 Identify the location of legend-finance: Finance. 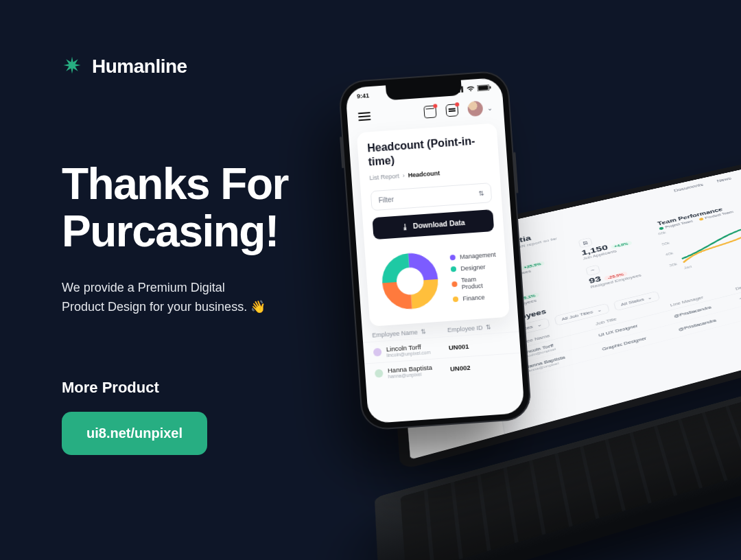
(473, 298).